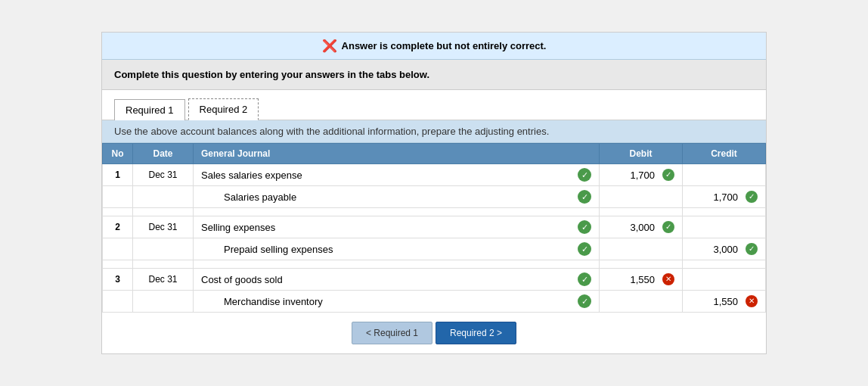 The height and width of the screenshot is (386, 868). What do you see at coordinates (252, 176) in the screenshot?
I see `account-name: Sales salaries expense` at bounding box center [252, 176].